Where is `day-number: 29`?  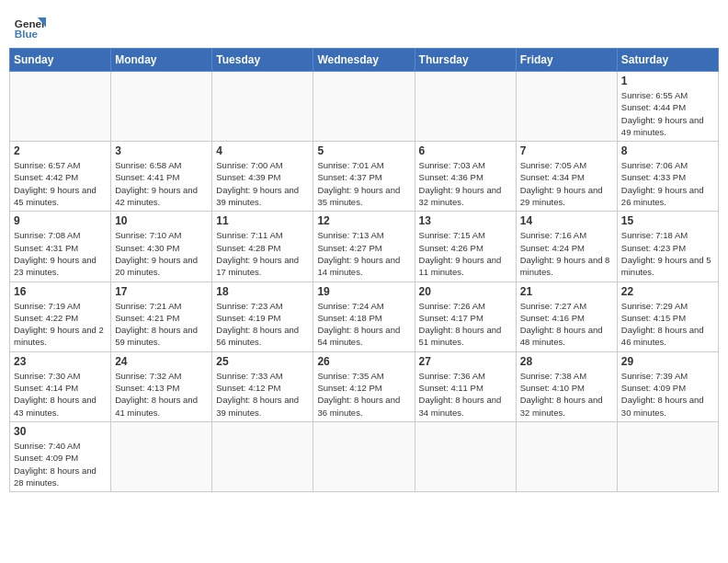 day-number: 29 is located at coordinates (667, 362).